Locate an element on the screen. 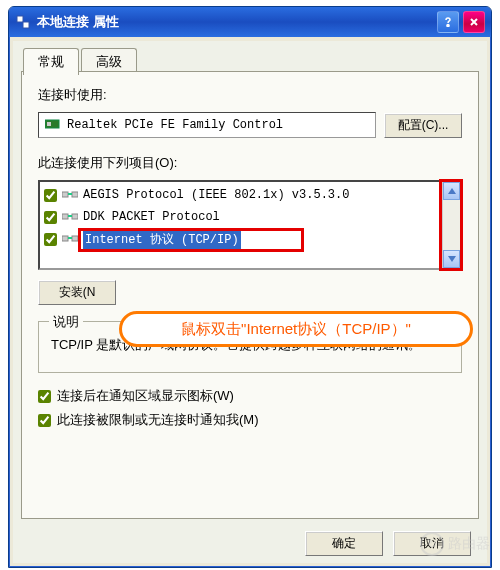  watermark-text: 路由器 is located at coordinates (469, 544).